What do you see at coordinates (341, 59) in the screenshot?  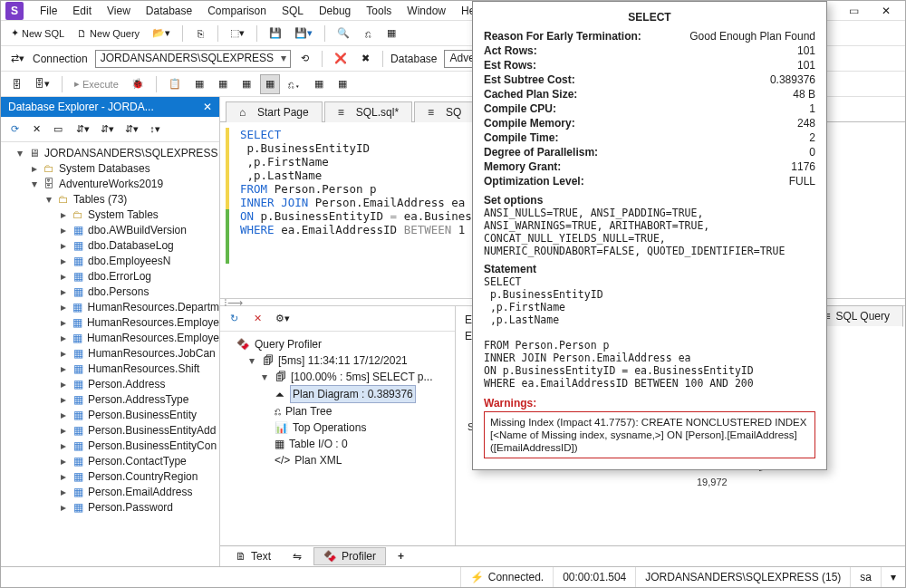 I see `db-icon-1: ❌` at bounding box center [341, 59].